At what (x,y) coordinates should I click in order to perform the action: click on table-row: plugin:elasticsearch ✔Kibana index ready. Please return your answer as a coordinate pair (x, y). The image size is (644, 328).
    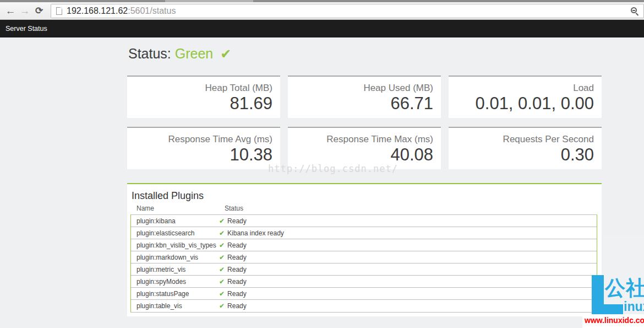
    Looking at the image, I should click on (364, 233).